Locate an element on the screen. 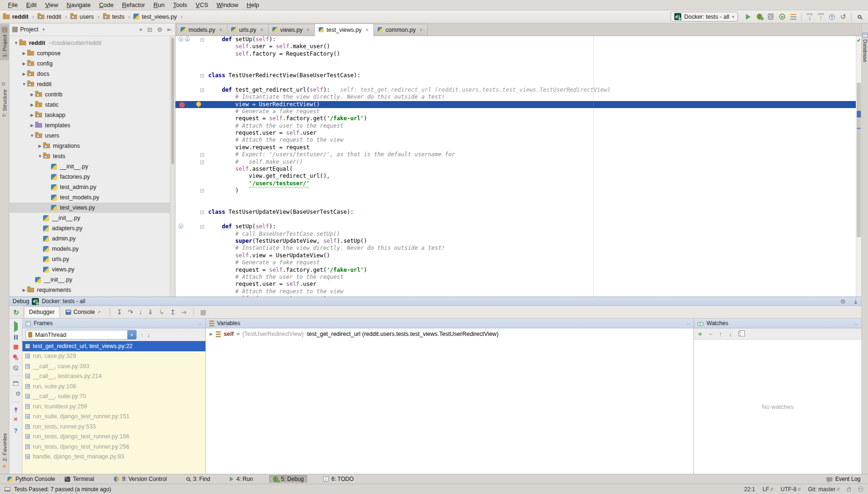  rerun-button: ↻ is located at coordinates (16, 312).